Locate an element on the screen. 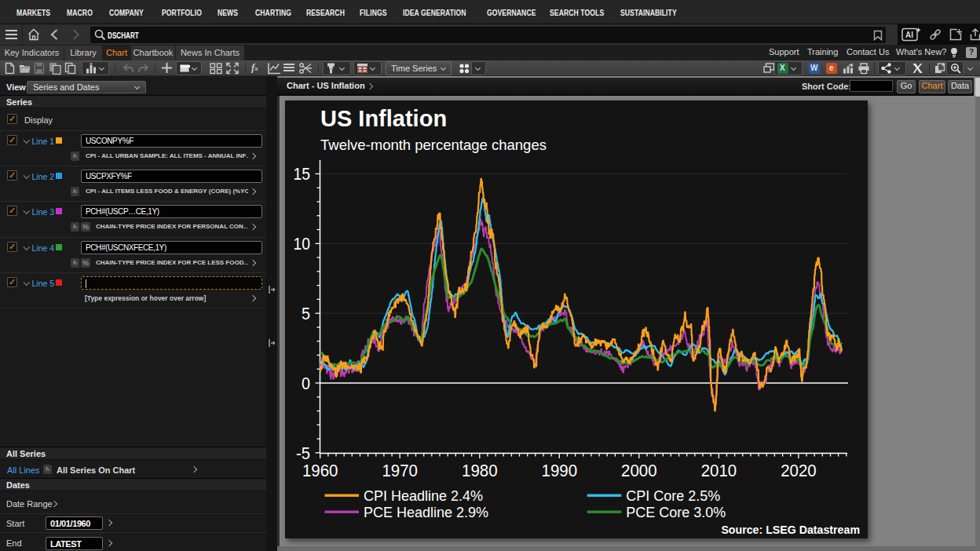  svg-text: CPI Core 2.5% is located at coordinates (673, 496).